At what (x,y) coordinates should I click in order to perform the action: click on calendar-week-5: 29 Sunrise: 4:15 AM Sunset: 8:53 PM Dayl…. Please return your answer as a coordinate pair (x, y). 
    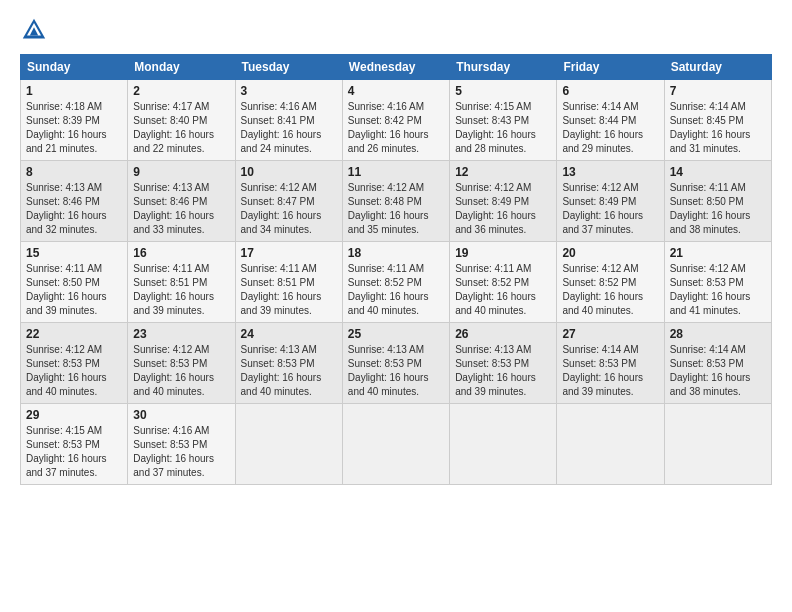
    Looking at the image, I should click on (396, 444).